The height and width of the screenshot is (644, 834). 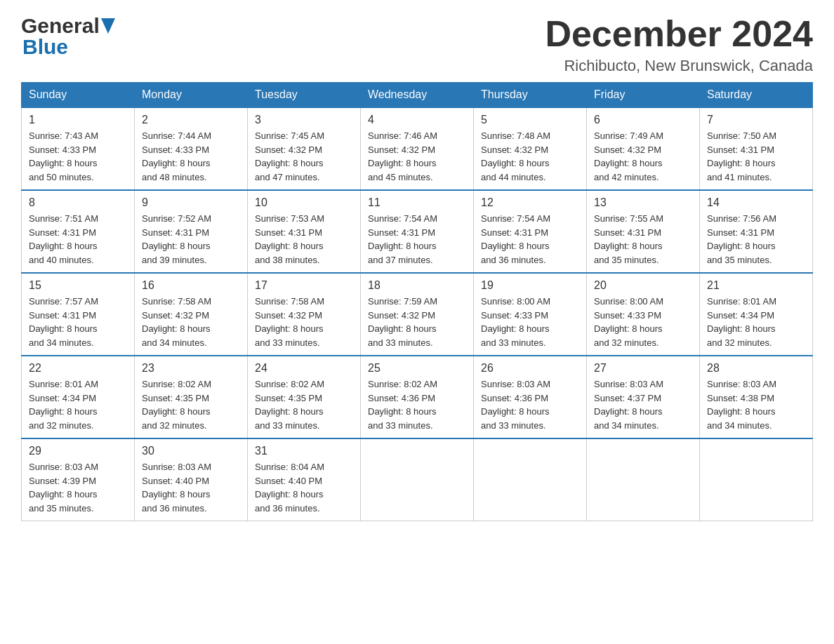 I want to click on table-row: 2Sunrise: 7:44 AMSunset: 4:33 PMDaylight…, so click(x=191, y=149).